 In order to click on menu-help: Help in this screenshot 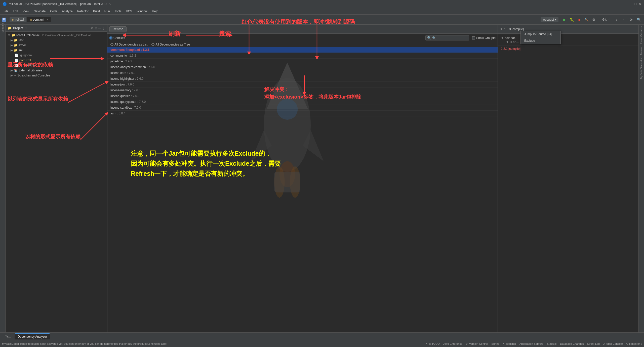, I will do `click(155, 11)`.